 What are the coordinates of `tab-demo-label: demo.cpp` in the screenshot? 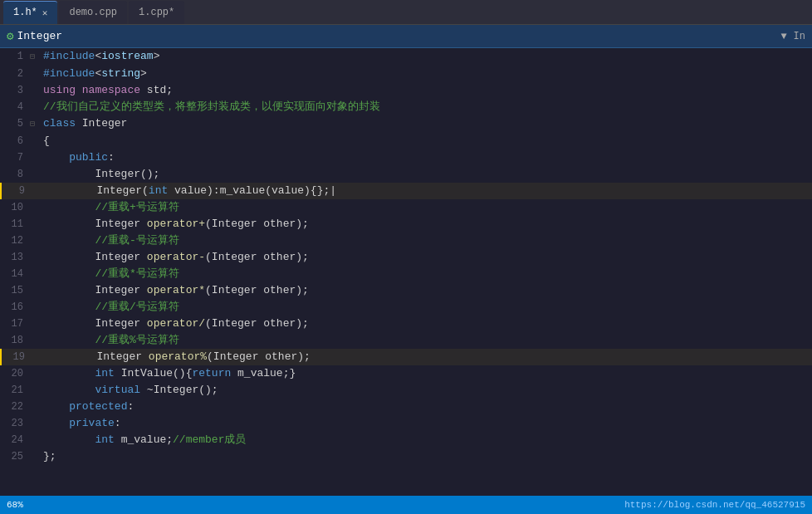 It's located at (93, 12).